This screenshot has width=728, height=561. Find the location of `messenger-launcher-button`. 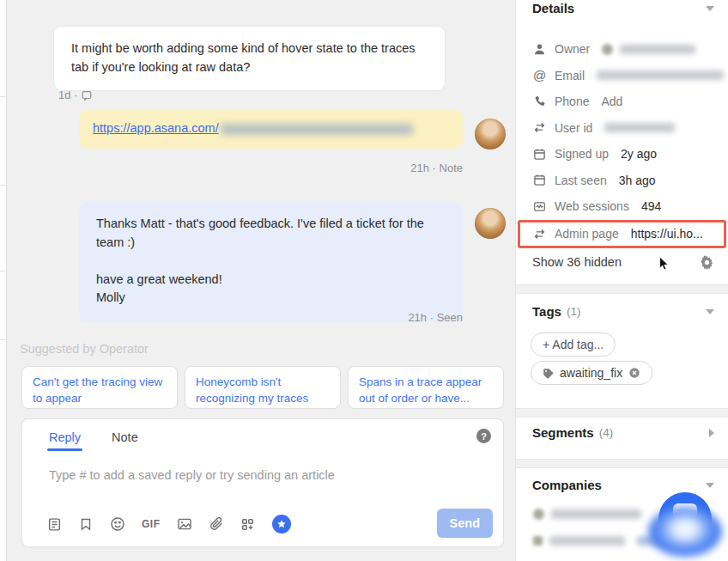

messenger-launcher-button is located at coordinates (685, 519).